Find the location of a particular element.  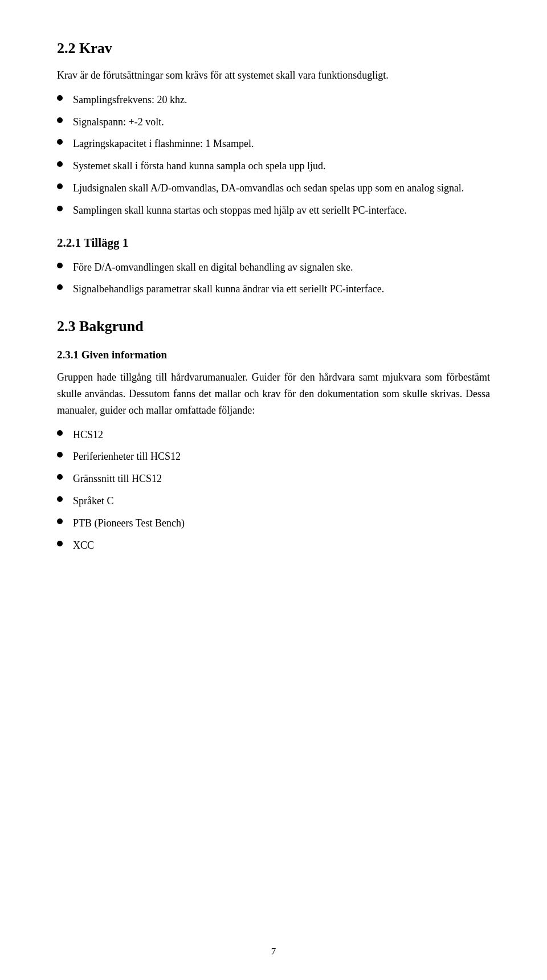

list-item: Samplingsfrekvens: 20 khz. is located at coordinates (274, 100).